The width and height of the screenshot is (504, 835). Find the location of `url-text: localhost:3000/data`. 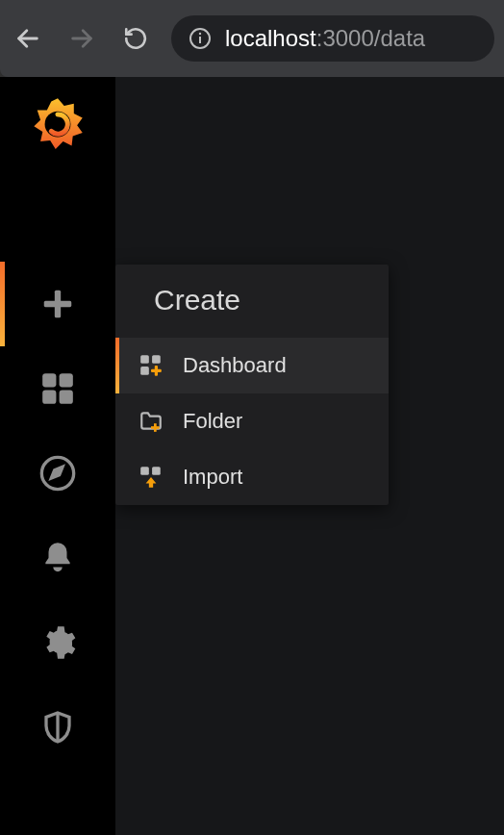

url-text: localhost:3000/data is located at coordinates (325, 38).